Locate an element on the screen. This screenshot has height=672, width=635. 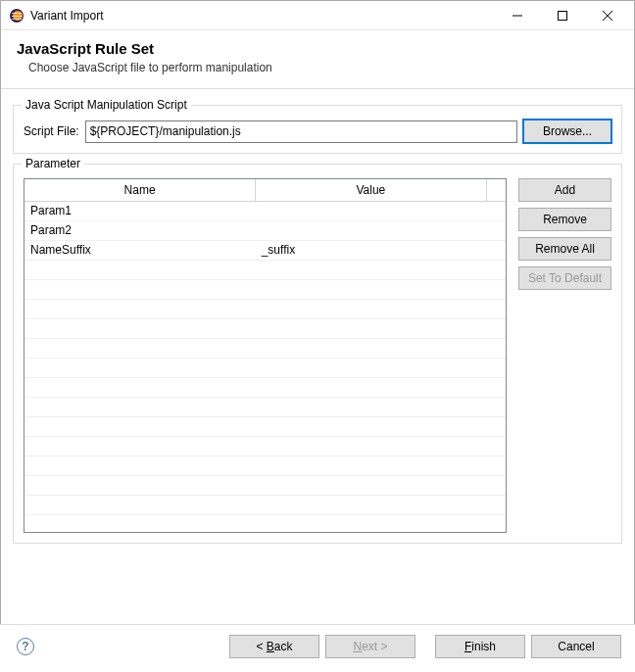
page-title: JavaScript Rule Set is located at coordinates (318, 49).